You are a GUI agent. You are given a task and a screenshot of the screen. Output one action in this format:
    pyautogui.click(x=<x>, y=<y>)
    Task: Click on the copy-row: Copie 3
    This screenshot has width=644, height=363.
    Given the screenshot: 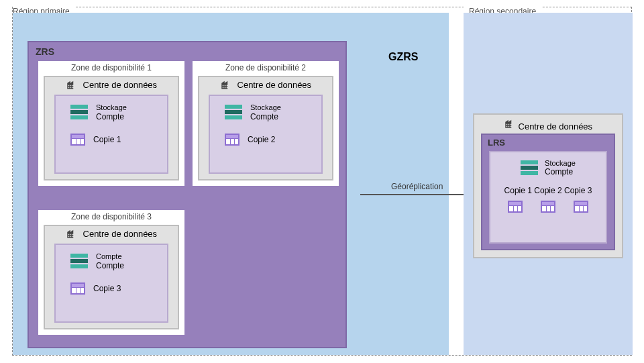 What is the action you would take?
    pyautogui.click(x=119, y=289)
    